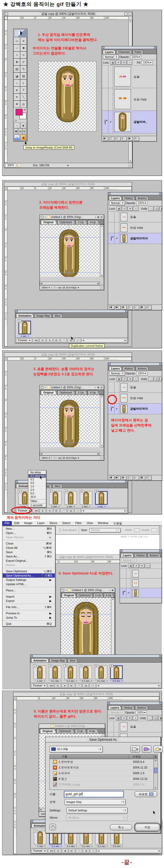 The width and height of the screenshot is (164, 868). I want to click on animation-frame: 3 °°°1 sec.▾, so click(55, 499).